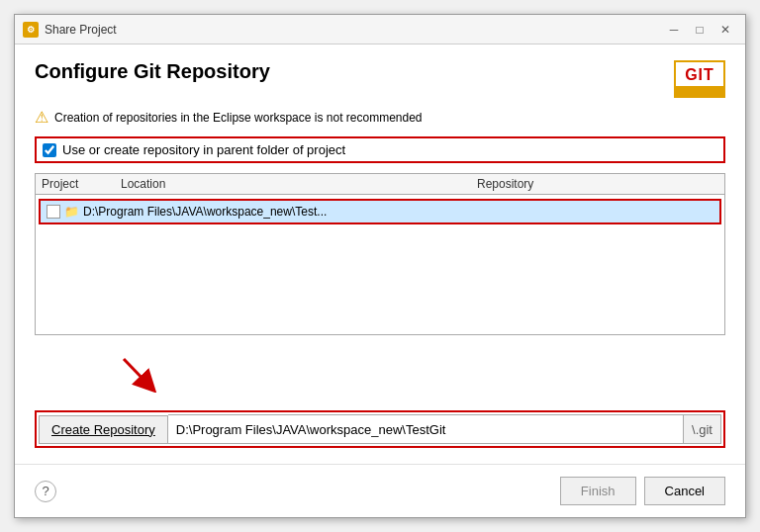 This screenshot has height=532, width=760. What do you see at coordinates (205, 212) in the screenshot?
I see `row-text: D:\Program Files\JAVA\workspace_new\Test…` at bounding box center [205, 212].